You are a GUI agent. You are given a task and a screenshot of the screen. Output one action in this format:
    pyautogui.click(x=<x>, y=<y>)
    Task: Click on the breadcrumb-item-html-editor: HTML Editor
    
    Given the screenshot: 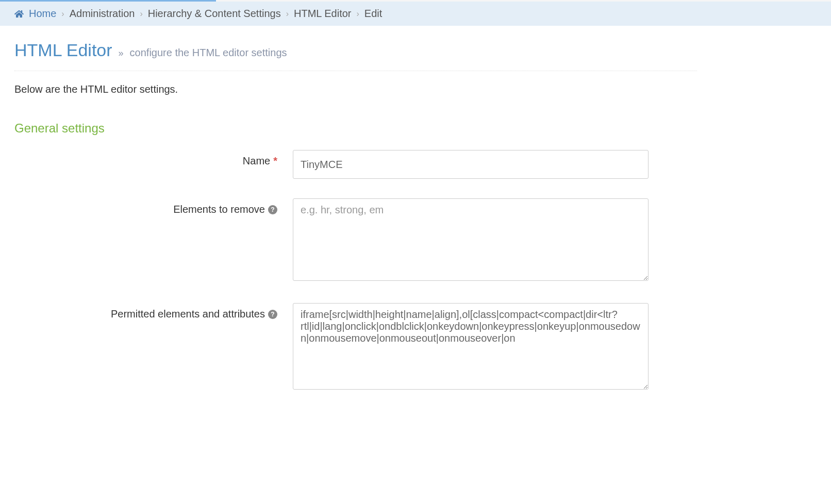 What is the action you would take?
    pyautogui.click(x=323, y=13)
    